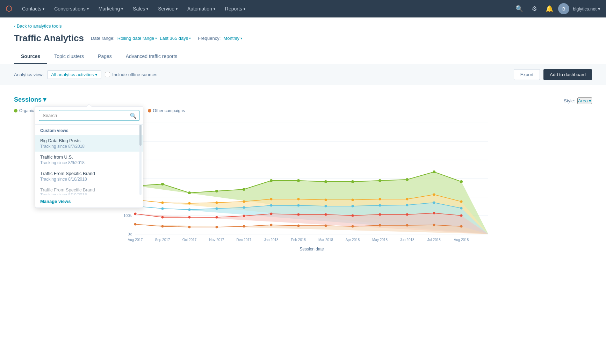  I want to click on notification-icon: 🔔, so click(549, 9).